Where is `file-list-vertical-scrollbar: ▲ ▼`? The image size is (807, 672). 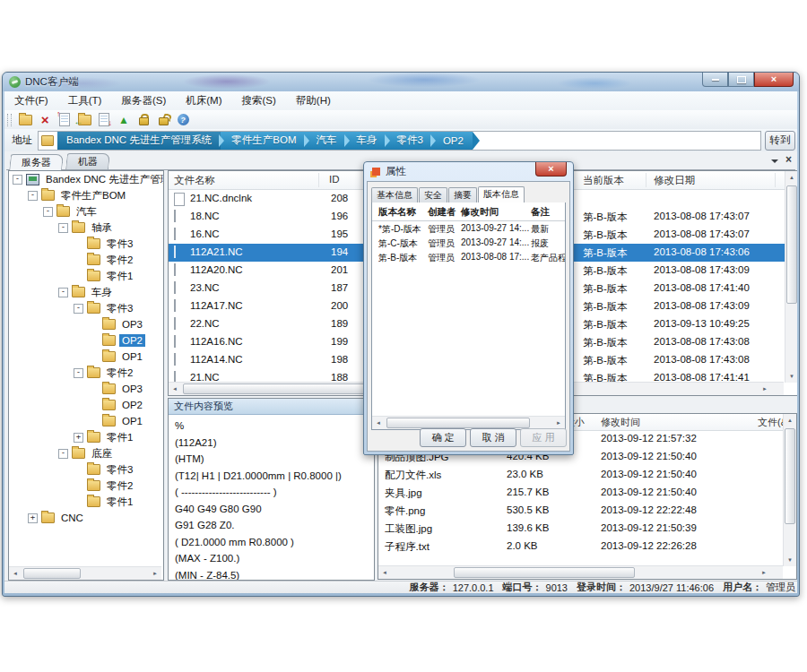 file-list-vertical-scrollbar: ▲ ▼ is located at coordinates (791, 277).